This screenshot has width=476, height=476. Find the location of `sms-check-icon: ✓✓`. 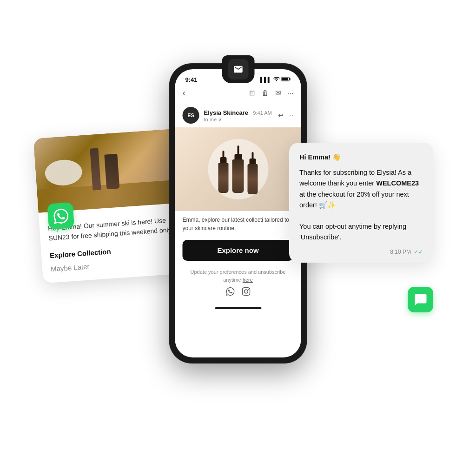

sms-check-icon: ✓✓ is located at coordinates (418, 252).